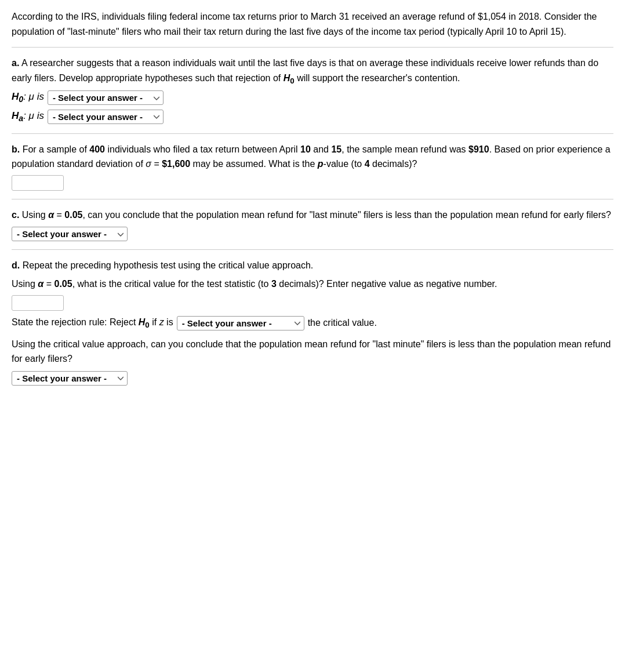 Image resolution: width=625 pixels, height=672 pixels. What do you see at coordinates (70, 234) in the screenshot?
I see `section-c-select: - Select your answer - Yes No` at bounding box center [70, 234].